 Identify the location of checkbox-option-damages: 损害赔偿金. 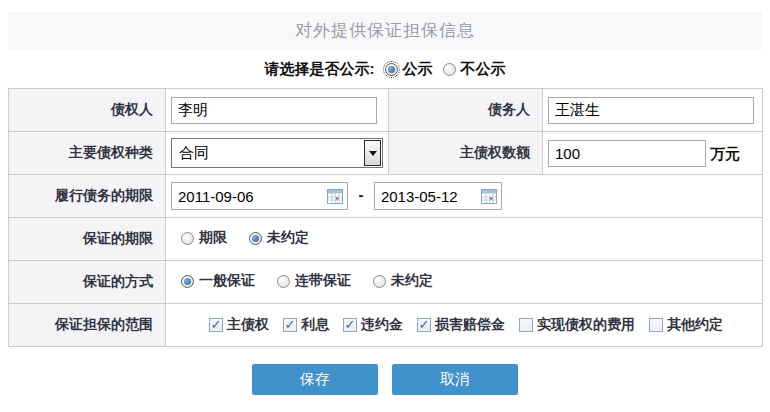
(461, 325).